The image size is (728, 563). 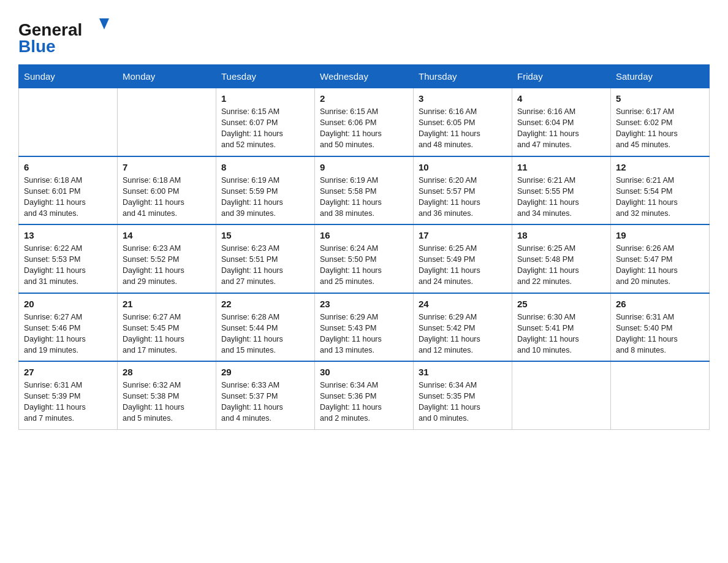 What do you see at coordinates (68, 265) in the screenshot?
I see `day-info: Sunrise: 6:22 AMSunset: 5:53 PMDaylight:…` at bounding box center [68, 265].